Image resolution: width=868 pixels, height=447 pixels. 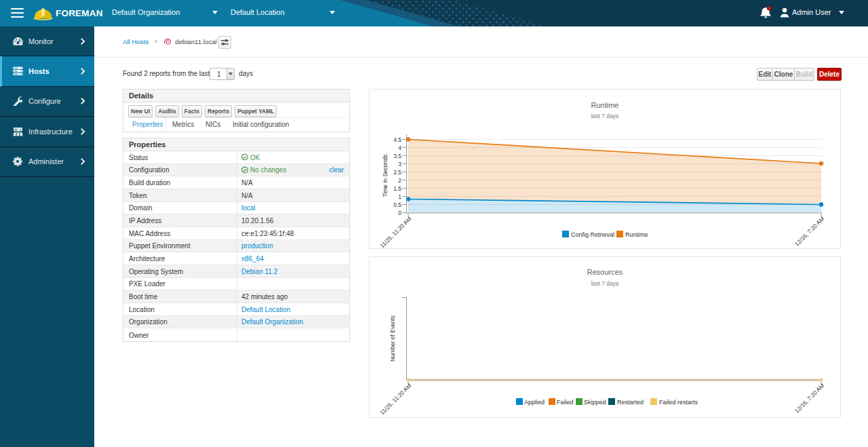 What do you see at coordinates (605, 272) in the screenshot?
I see `svg-text: Resources` at bounding box center [605, 272].